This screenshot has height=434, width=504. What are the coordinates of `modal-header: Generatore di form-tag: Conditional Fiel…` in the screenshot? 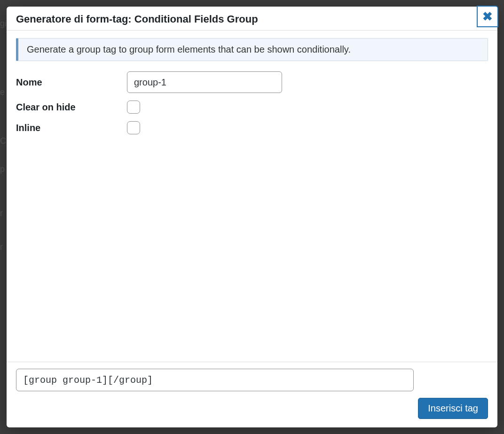 It's located at (252, 19).